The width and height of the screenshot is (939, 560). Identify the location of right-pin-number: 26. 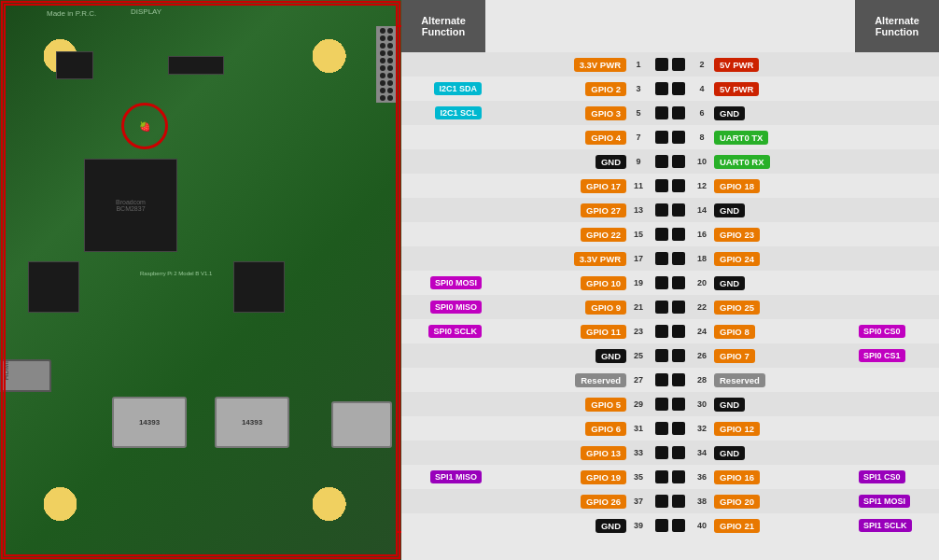
(702, 356).